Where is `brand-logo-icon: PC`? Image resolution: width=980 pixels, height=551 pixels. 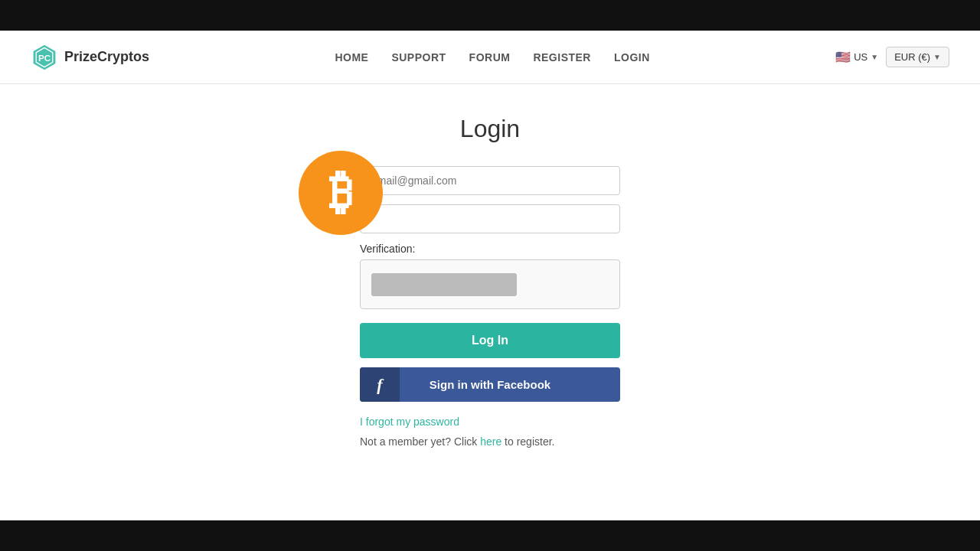 brand-logo-icon: PC is located at coordinates (44, 57).